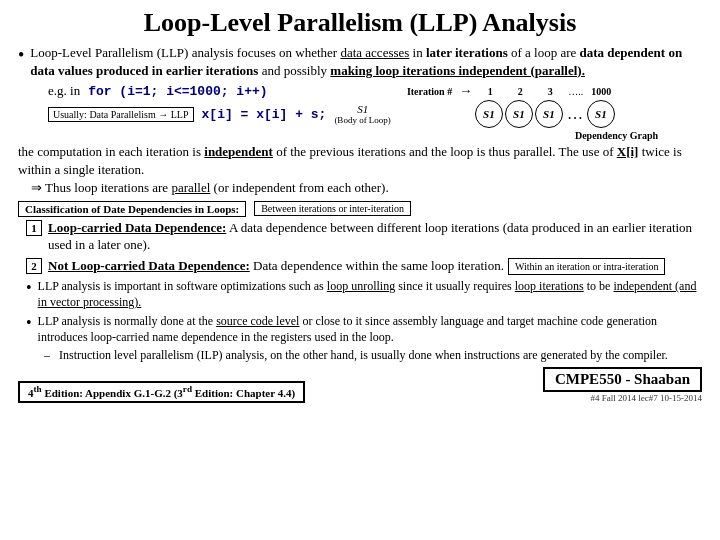  Describe the element at coordinates (356, 266) in the screenshot. I see `item2-text: Not Loop-carried Data Dependence: Data d…` at that location.